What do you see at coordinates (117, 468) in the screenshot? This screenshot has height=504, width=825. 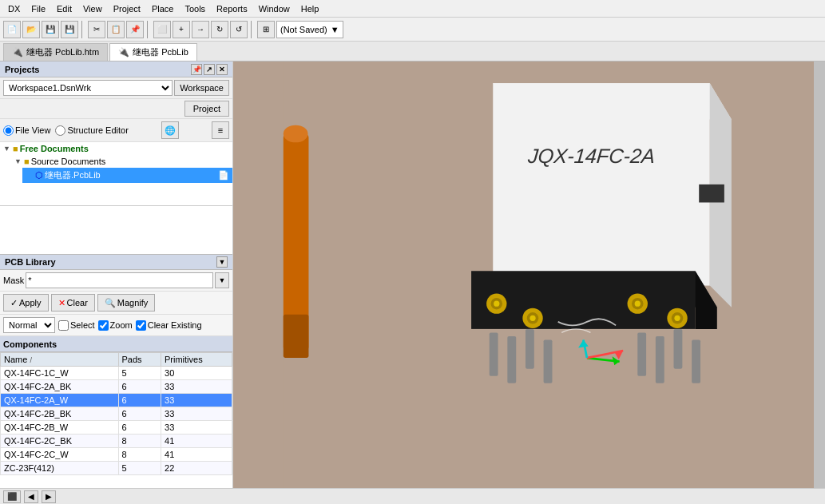 I see `table-row: ZC-23F(412)522` at bounding box center [117, 468].